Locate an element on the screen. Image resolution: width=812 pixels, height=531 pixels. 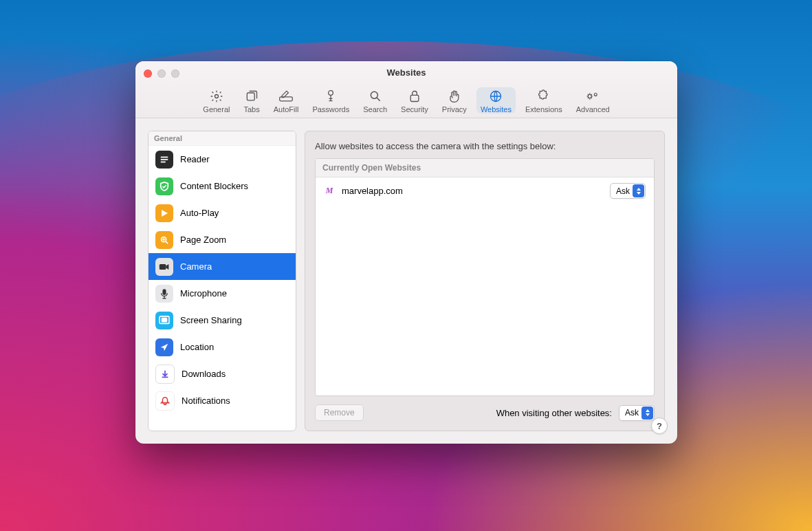
location-arrow-icon is located at coordinates (164, 347).